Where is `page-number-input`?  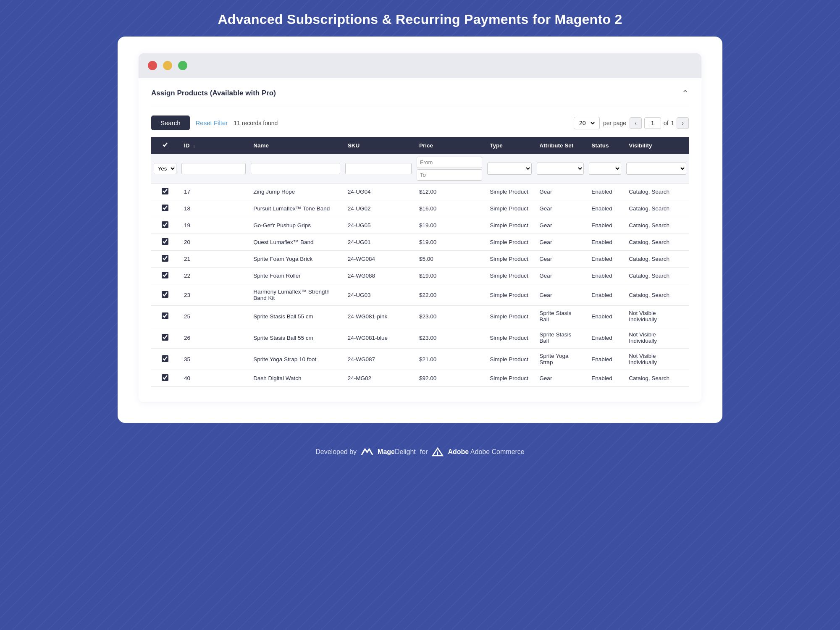
page-number-input is located at coordinates (653, 123).